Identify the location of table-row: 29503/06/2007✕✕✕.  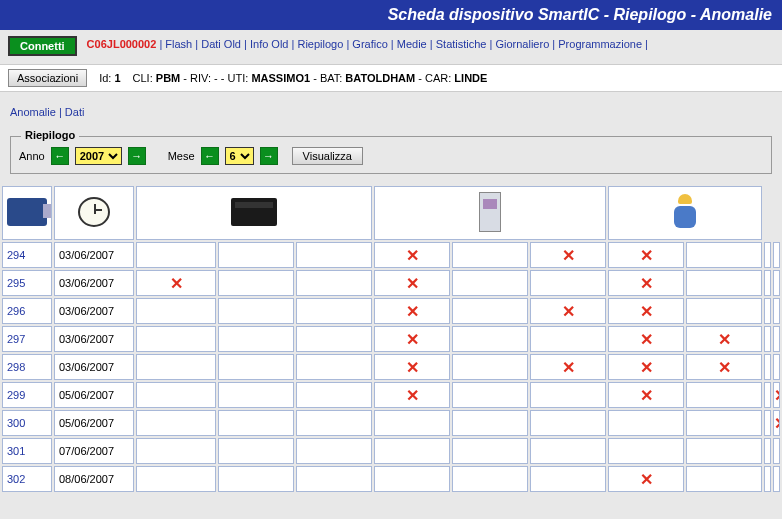
(391, 283).